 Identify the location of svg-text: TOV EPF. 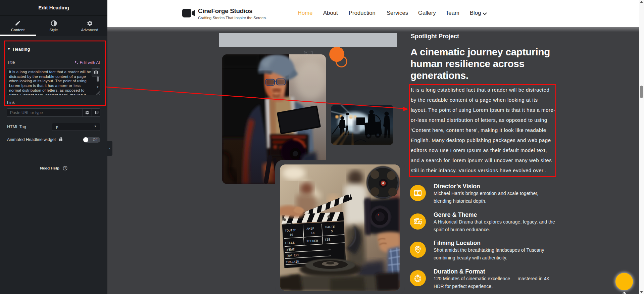
(293, 256).